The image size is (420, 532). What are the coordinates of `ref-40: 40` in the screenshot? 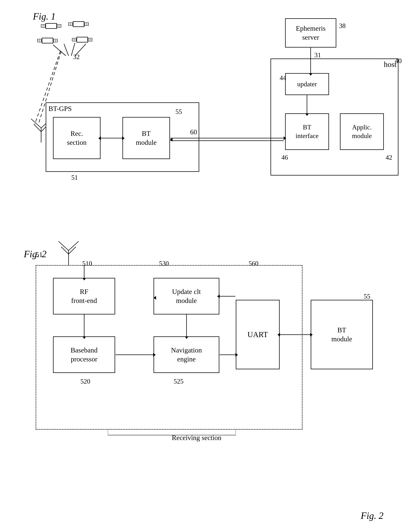 It's located at (398, 61).